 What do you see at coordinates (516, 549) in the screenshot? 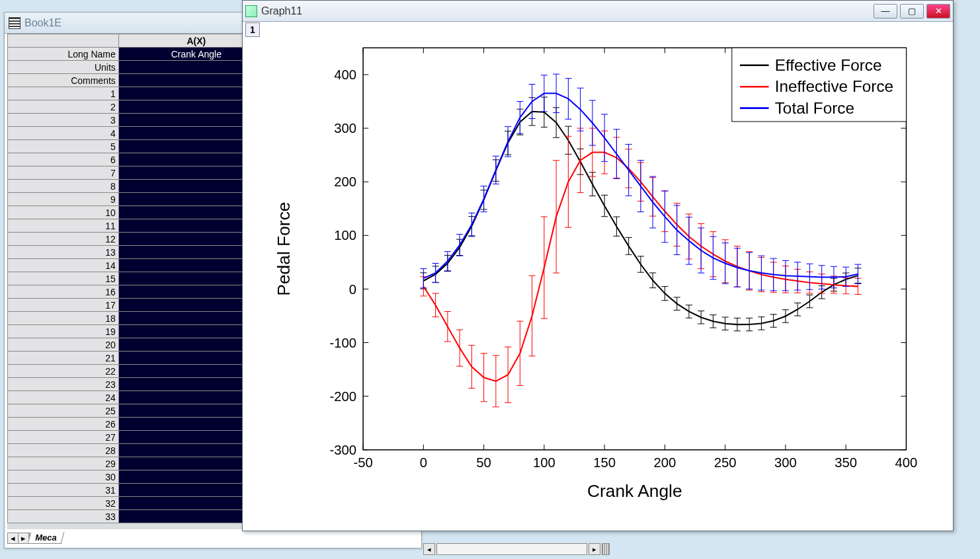
I see `horizontal-scrollbar: ◂ ▸` at bounding box center [516, 549].